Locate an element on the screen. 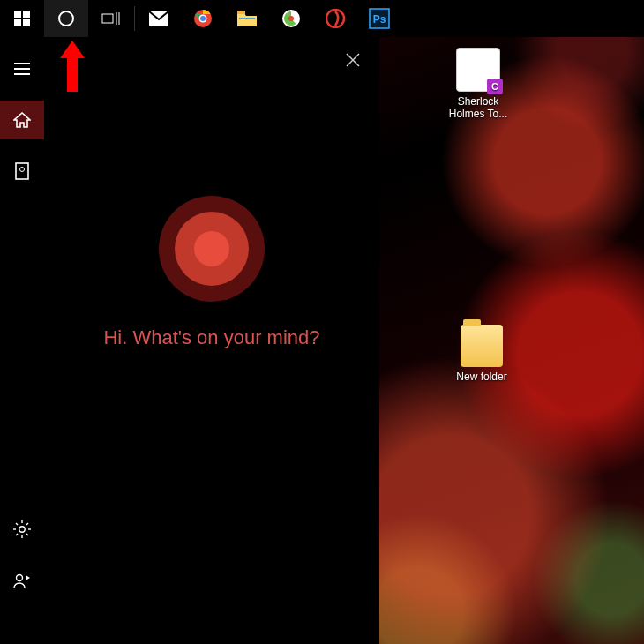 Image resolution: width=644 pixels, height=644 pixels. book-icon: C is located at coordinates (478, 70).